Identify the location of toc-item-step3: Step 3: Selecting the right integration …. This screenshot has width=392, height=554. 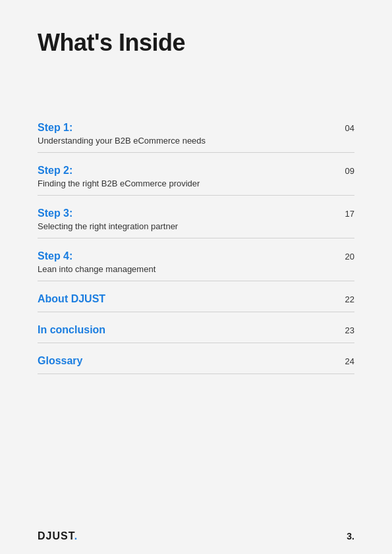
(196, 223).